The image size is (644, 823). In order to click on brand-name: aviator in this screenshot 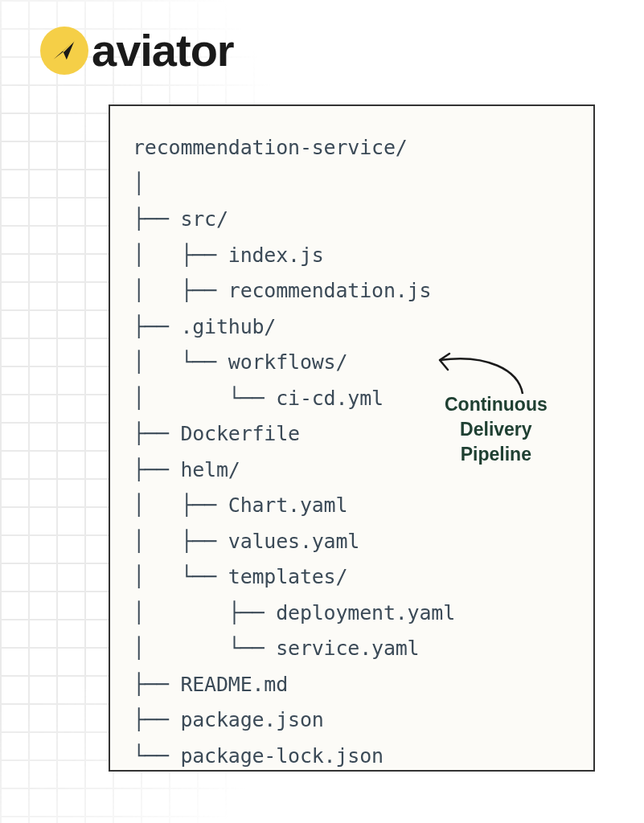, I will do `click(162, 50)`.